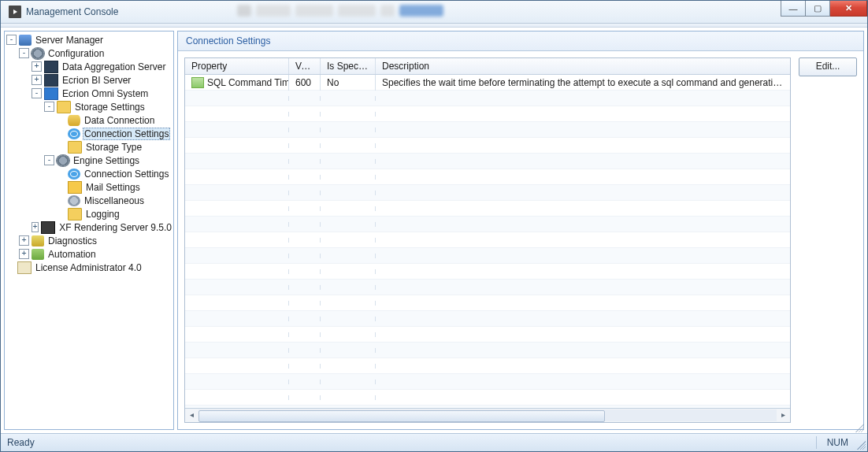 The width and height of the screenshot is (868, 452). I want to click on tree-item-license-admin: . License Administrator 4.0, so click(89, 268).